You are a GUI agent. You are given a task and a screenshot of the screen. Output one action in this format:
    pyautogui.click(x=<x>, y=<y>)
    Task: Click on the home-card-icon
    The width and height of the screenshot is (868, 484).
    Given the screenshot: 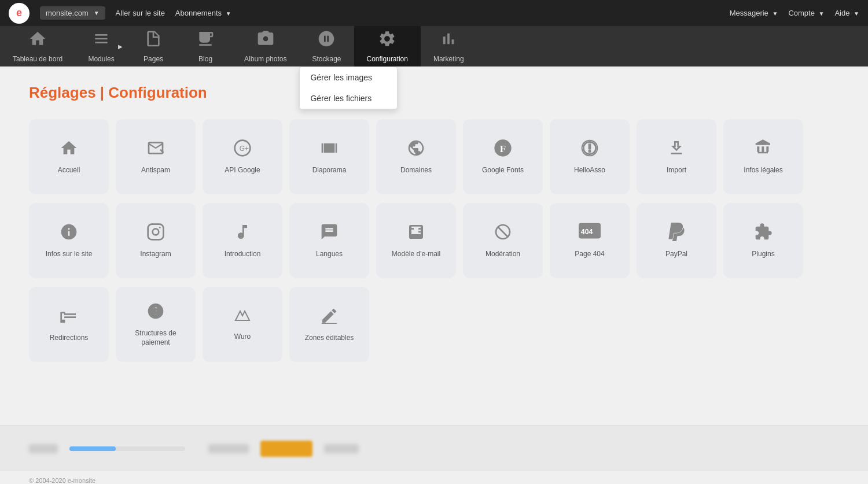 What is the action you would take?
    pyautogui.click(x=69, y=150)
    